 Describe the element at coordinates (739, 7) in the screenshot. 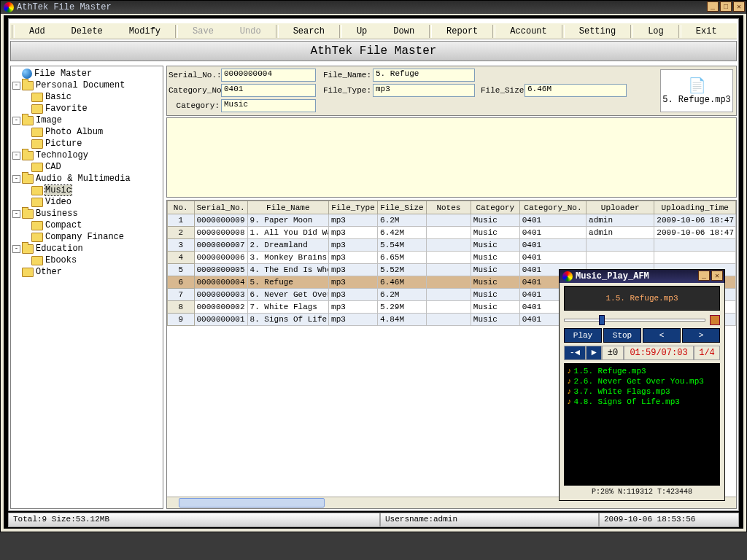

I see `close-button: ✕` at that location.